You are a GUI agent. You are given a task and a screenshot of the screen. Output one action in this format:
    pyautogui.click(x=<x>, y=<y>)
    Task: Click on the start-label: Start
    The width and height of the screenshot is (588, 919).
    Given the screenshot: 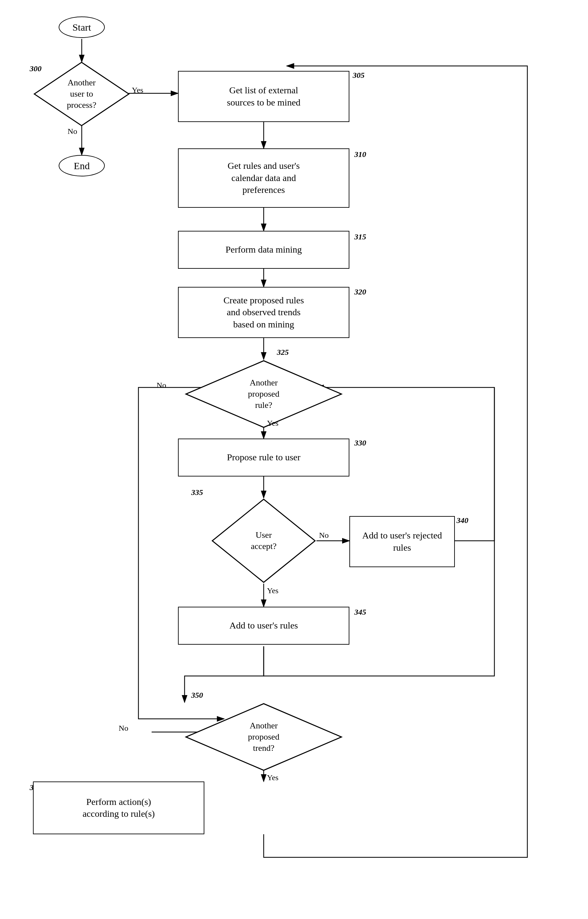 What is the action you would take?
    pyautogui.click(x=82, y=28)
    